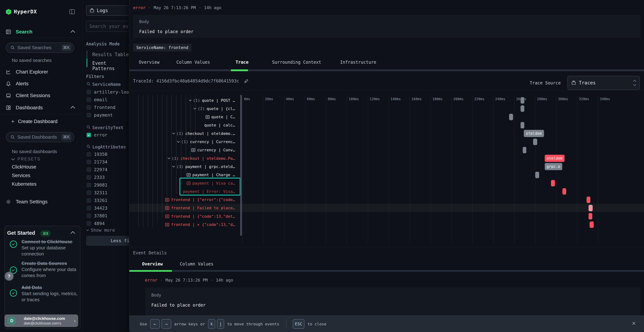 The width and height of the screenshot is (644, 332). I want to click on tab-column-values: Column Values, so click(193, 62).